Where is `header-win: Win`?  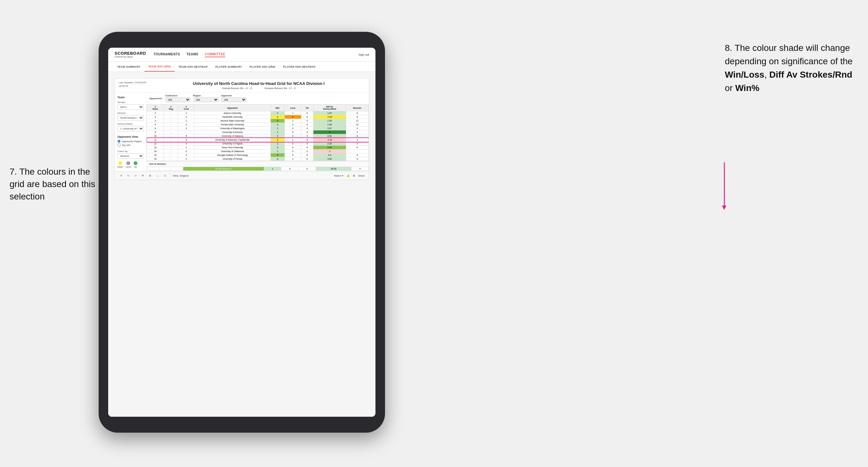 header-win: Win is located at coordinates (278, 108).